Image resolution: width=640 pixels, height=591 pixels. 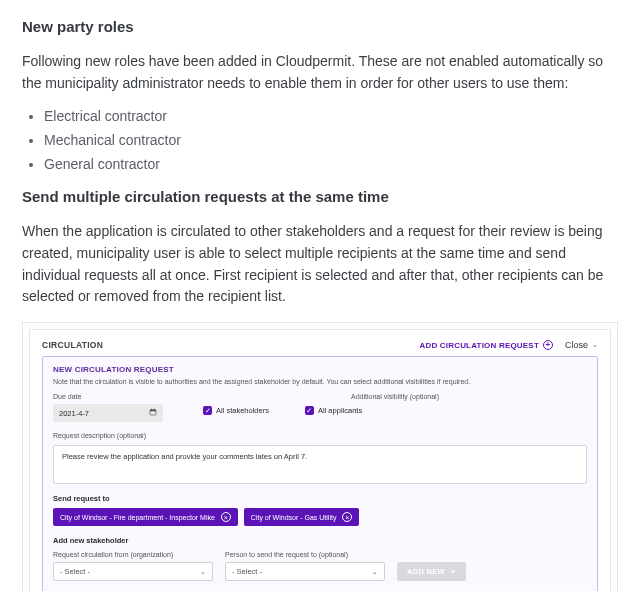 I want to click on recipient-chips: City of Windsor - Fire department - Insp…, so click(x=320, y=517).